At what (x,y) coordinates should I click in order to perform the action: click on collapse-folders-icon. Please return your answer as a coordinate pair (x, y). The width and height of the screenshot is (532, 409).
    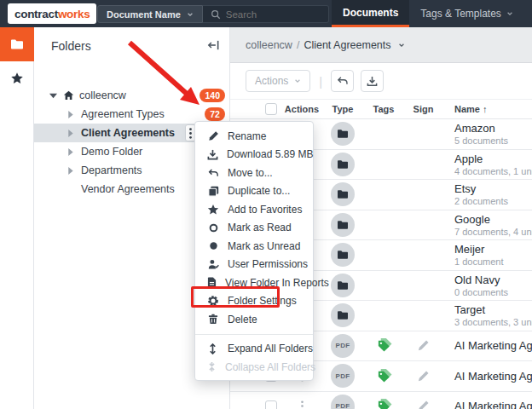
    Looking at the image, I should click on (211, 366).